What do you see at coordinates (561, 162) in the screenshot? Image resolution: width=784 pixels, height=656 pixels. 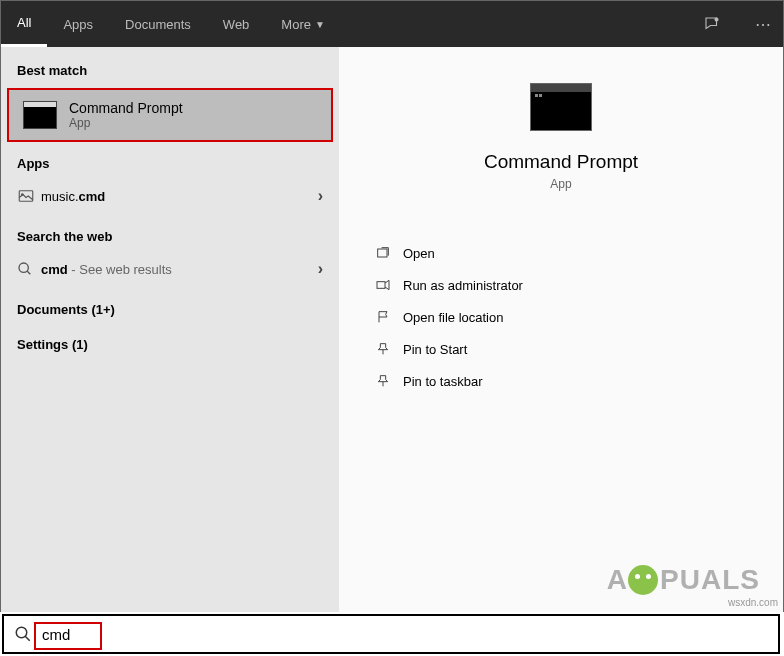 I see `preview-title: Command Prompt` at bounding box center [561, 162].